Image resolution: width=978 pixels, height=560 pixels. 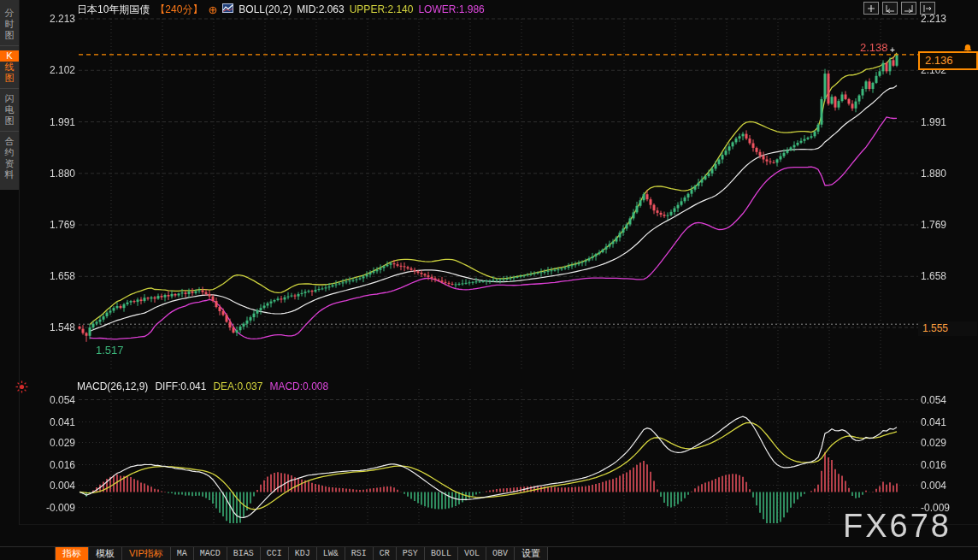 What do you see at coordinates (109, 351) in the screenshot?
I see `session-low-marker: 1.517` at bounding box center [109, 351].